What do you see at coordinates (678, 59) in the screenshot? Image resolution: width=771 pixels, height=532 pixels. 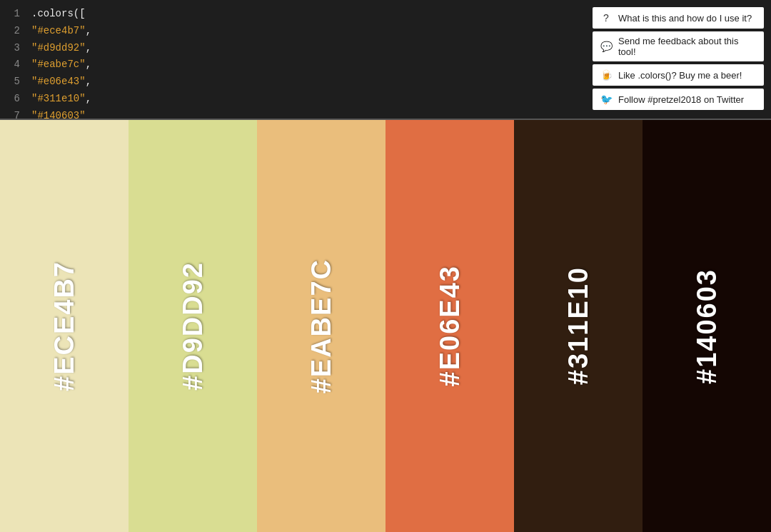 I see `info-panel: ?What is this and how do I use it?💬Send …` at bounding box center [678, 59].